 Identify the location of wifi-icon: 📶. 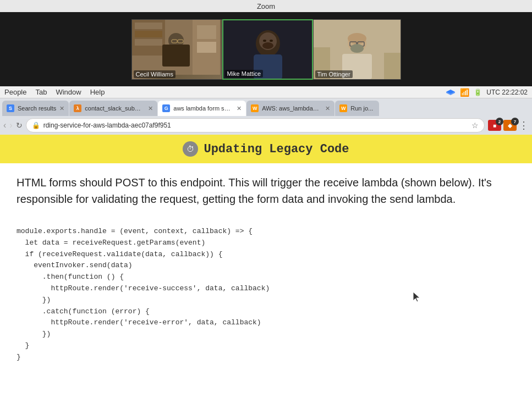
(464, 92).